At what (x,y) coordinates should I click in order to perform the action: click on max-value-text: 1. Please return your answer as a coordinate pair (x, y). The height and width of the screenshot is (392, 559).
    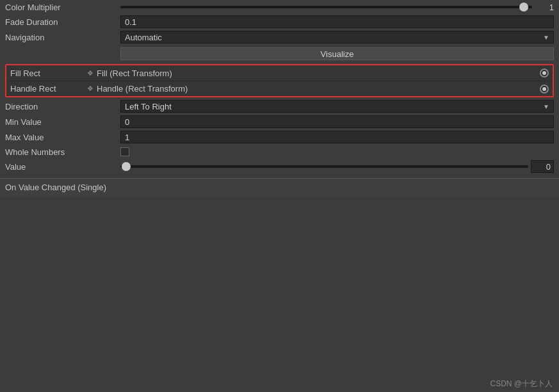
    Looking at the image, I should click on (127, 137).